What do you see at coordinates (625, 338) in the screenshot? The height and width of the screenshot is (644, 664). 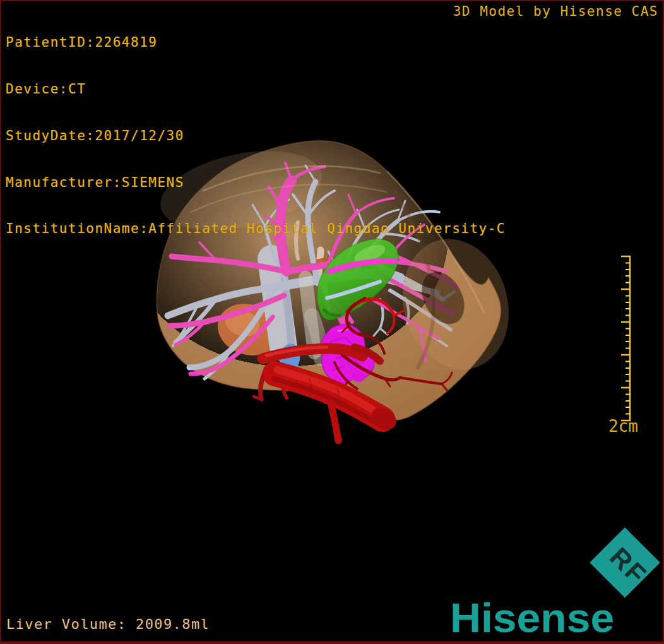 I see `scale-ruler` at bounding box center [625, 338].